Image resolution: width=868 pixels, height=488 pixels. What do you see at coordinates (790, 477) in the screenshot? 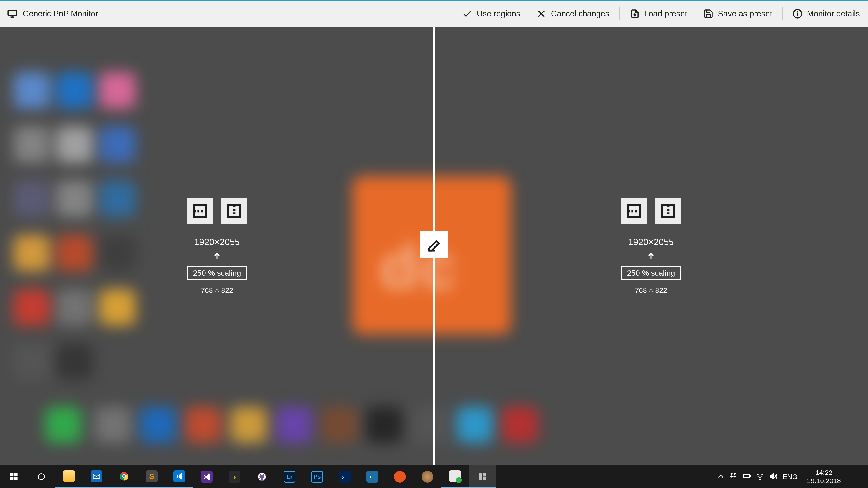
I see `language-indicator: ENG` at bounding box center [790, 477].